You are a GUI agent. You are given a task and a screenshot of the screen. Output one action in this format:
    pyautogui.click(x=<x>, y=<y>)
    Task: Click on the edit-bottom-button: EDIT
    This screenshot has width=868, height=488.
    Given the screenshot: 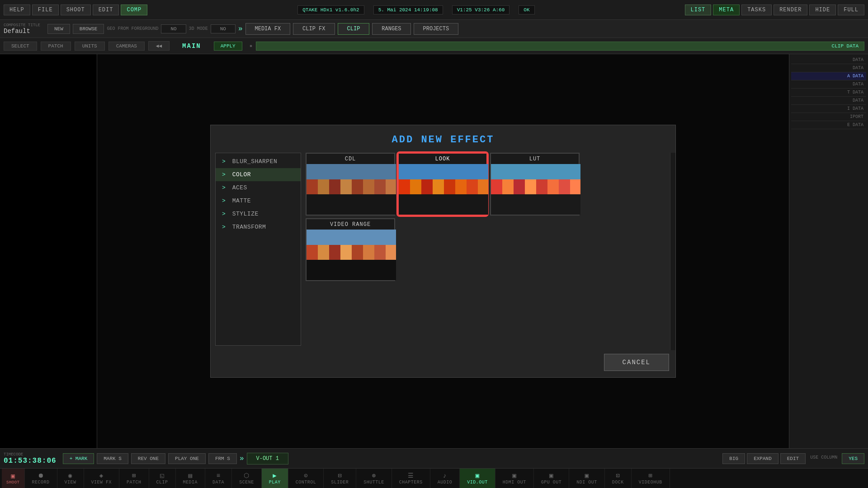 What is the action you would take?
    pyautogui.click(x=793, y=459)
    